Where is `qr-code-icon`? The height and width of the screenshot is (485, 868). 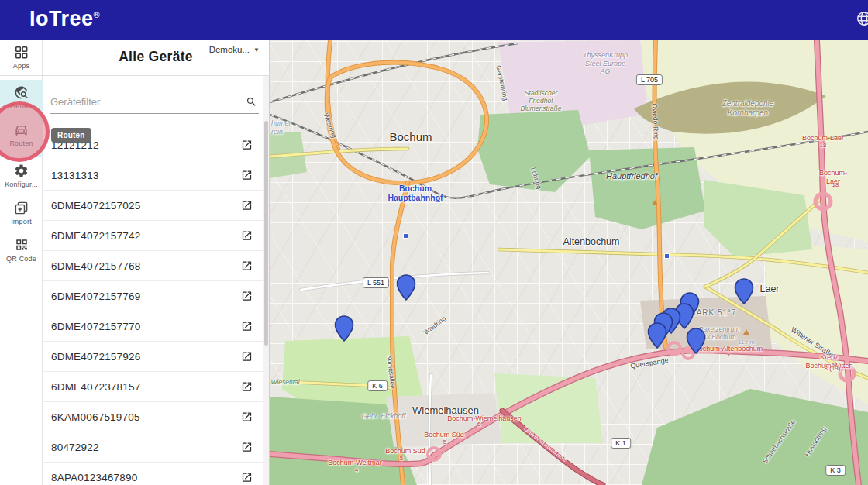
qr-code-icon is located at coordinates (22, 246).